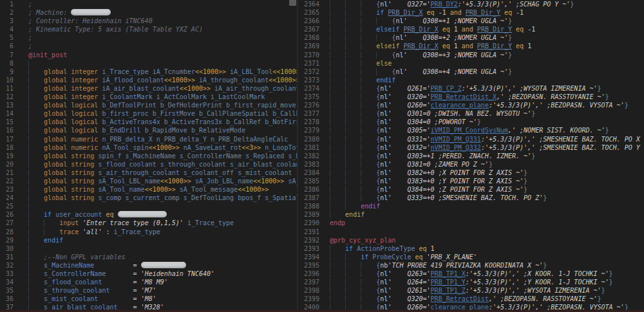 The height and width of the screenshot is (312, 644). I want to click on code-line: 2366 {nl' Q308=+1 ;NOMER UGLA ~'}, so click(471, 21).